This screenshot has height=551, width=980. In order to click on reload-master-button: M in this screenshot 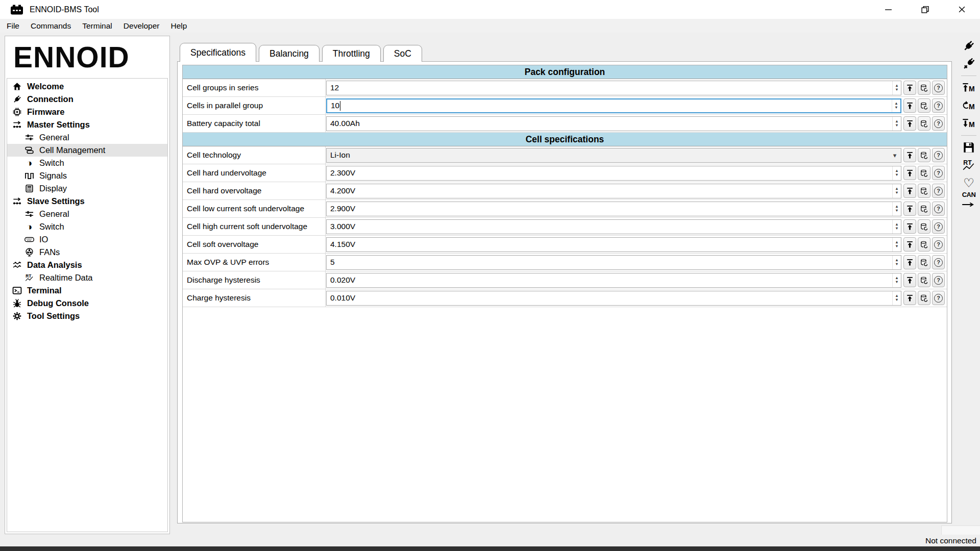, I will do `click(969, 106)`.